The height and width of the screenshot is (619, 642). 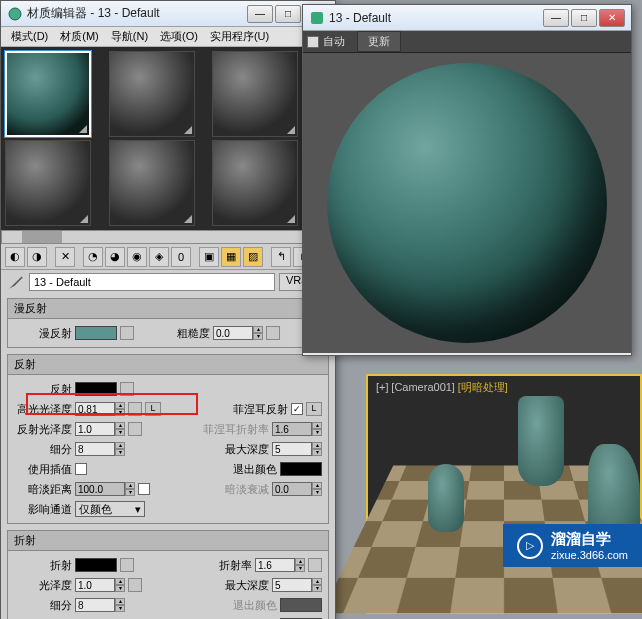 What do you see at coordinates (281, 257) in the screenshot?
I see `go-parent-icon: ↰` at bounding box center [281, 257].